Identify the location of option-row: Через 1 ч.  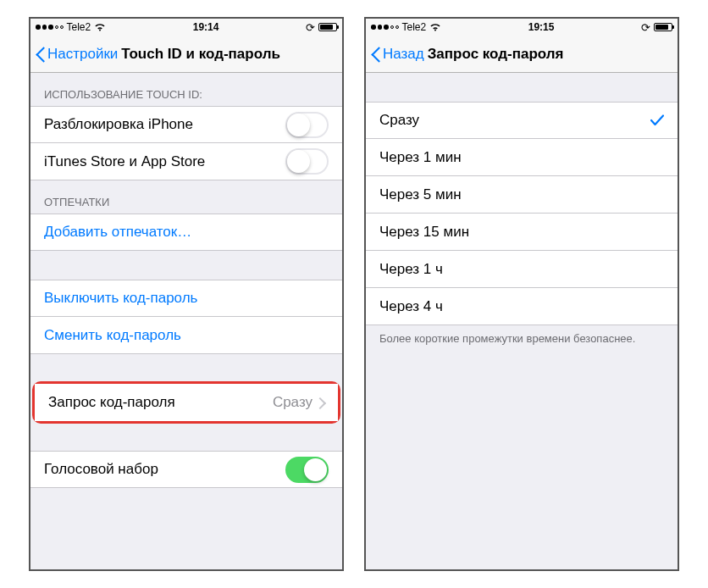
(522, 269).